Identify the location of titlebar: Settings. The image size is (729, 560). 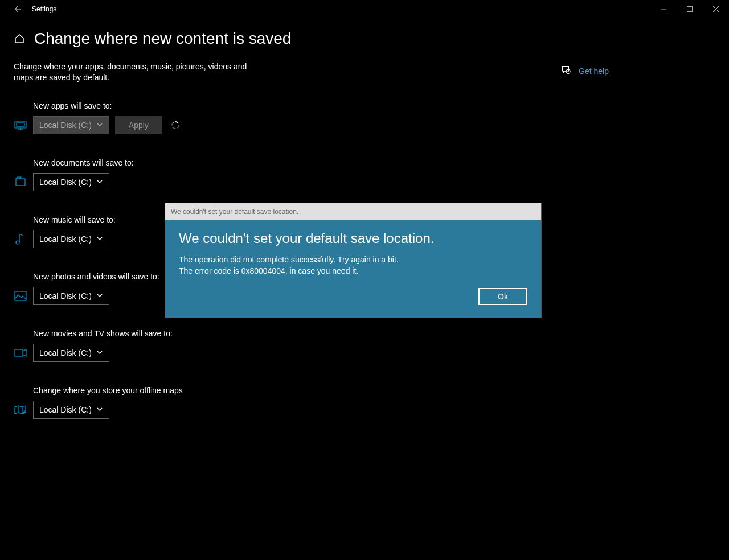
(364, 9).